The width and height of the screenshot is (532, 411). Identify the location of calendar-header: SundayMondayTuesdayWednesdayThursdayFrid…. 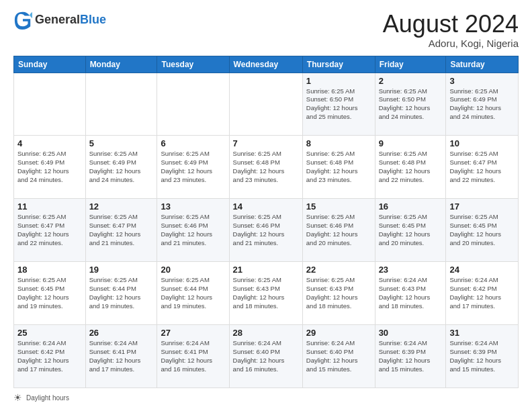
(266, 64).